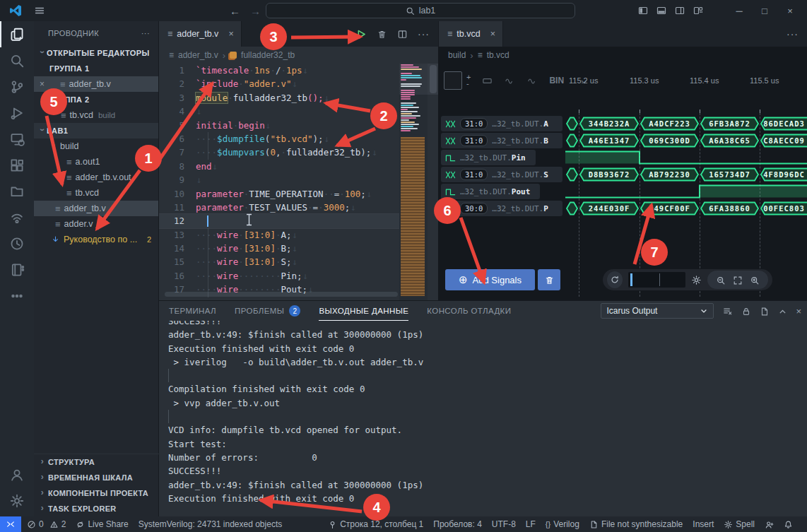  I want to click on code-line-3: 3module·fulladder32_tb();↓, so click(279, 97).